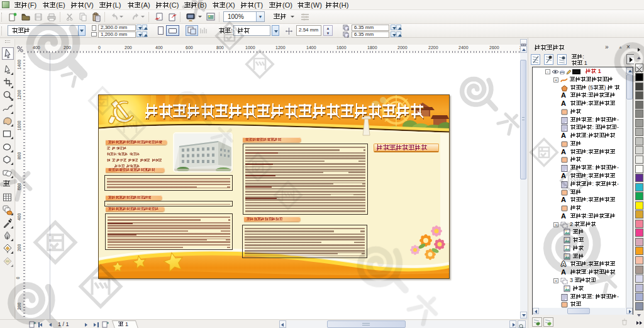 Image resolution: width=644 pixels, height=328 pixels. Describe the element at coordinates (348, 29) in the screenshot. I see `svg-text: x` at that location.